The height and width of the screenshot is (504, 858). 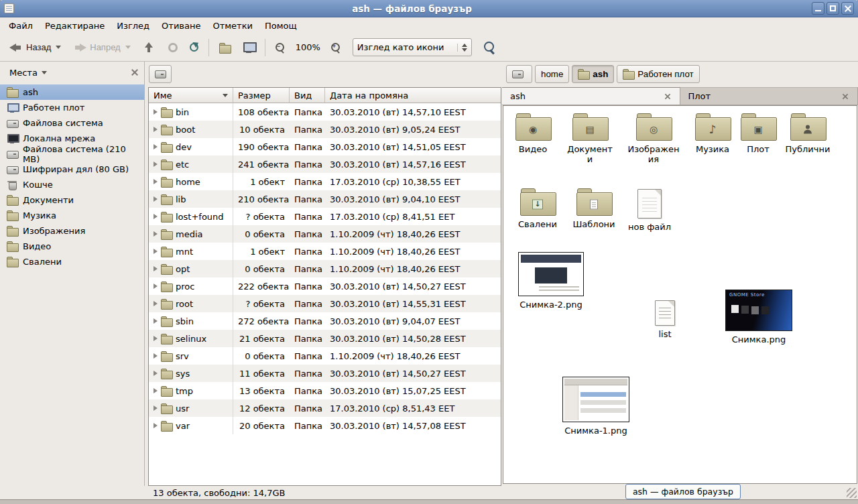 I want to click on resize-grip, so click(x=851, y=493).